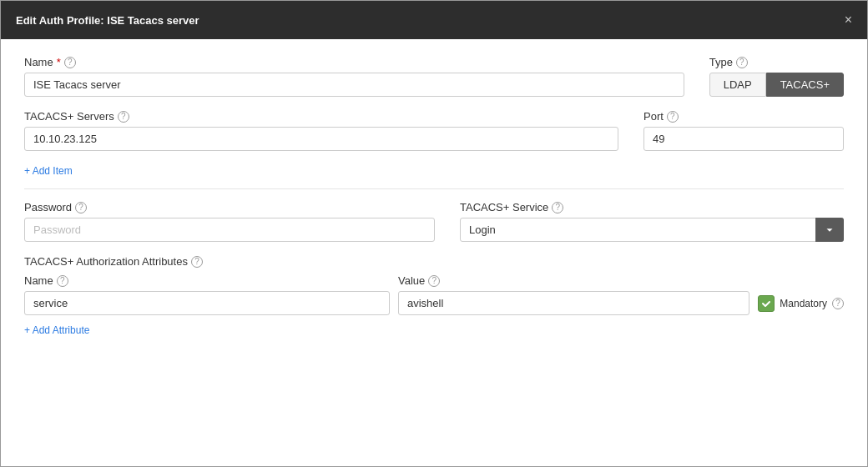 The image size is (868, 467). I want to click on tacacs-service-help-icon: ?, so click(558, 208).